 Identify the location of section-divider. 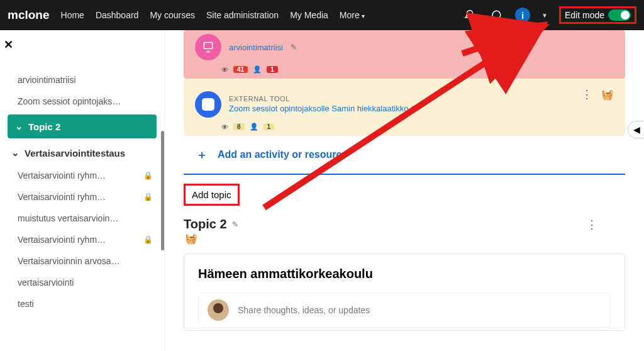
(404, 174).